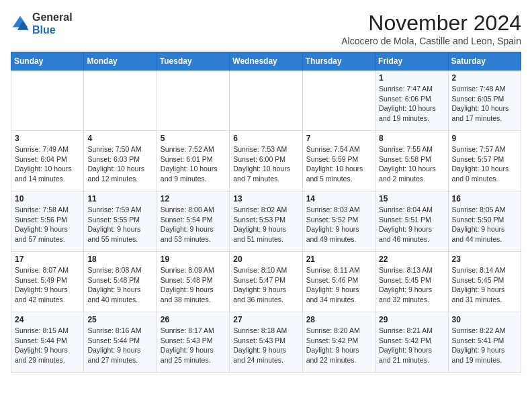 Image resolution: width=532 pixels, height=411 pixels. I want to click on day-info: Sunrise: 8:21 AMSunset: 5:42 PMDaylight:…, so click(411, 345).